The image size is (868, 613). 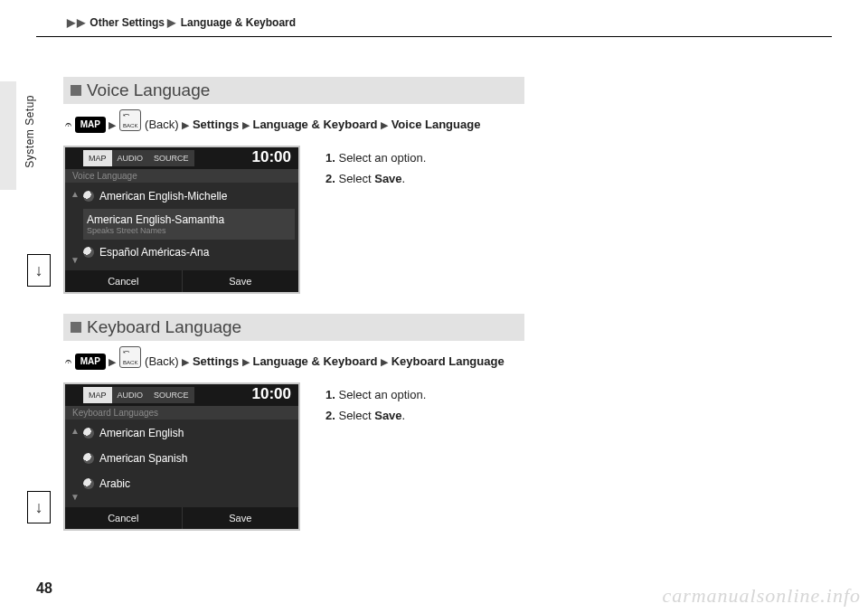 I want to click on list-item: American English, so click(x=189, y=433).